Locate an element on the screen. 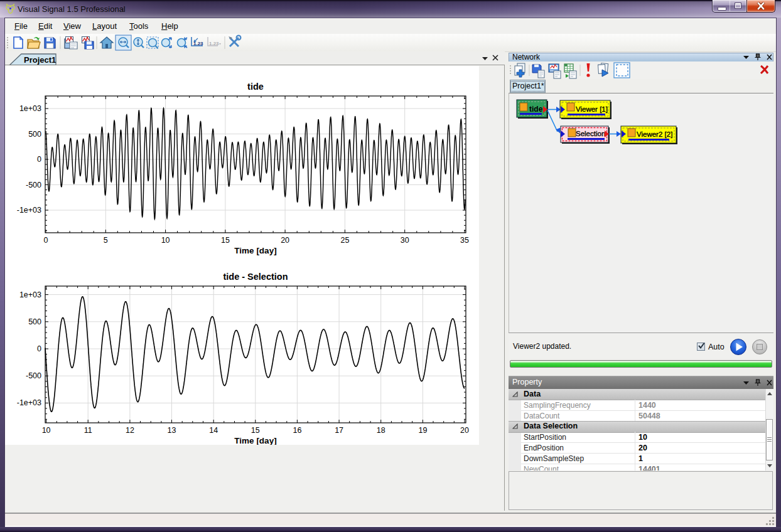  svg-text: 25 is located at coordinates (345, 240).